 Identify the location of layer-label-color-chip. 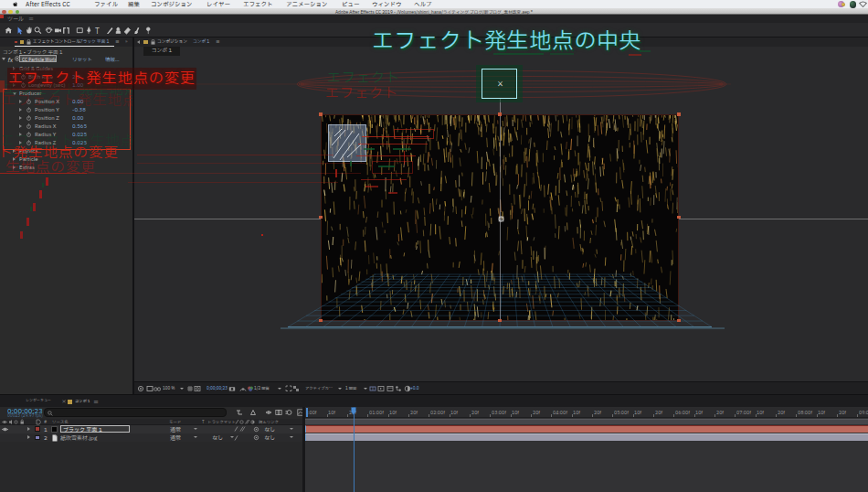
(37, 438).